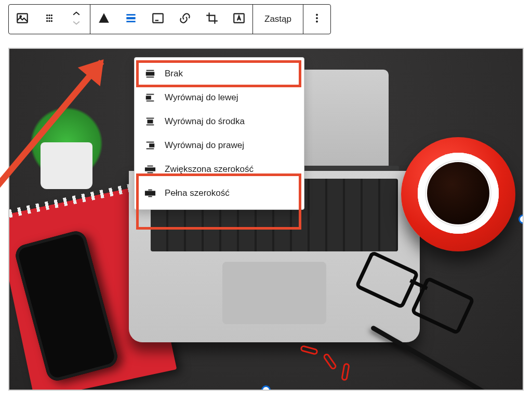 The height and width of the screenshot is (401, 532). What do you see at coordinates (49, 19) in the screenshot?
I see `drag-icon` at bounding box center [49, 19].